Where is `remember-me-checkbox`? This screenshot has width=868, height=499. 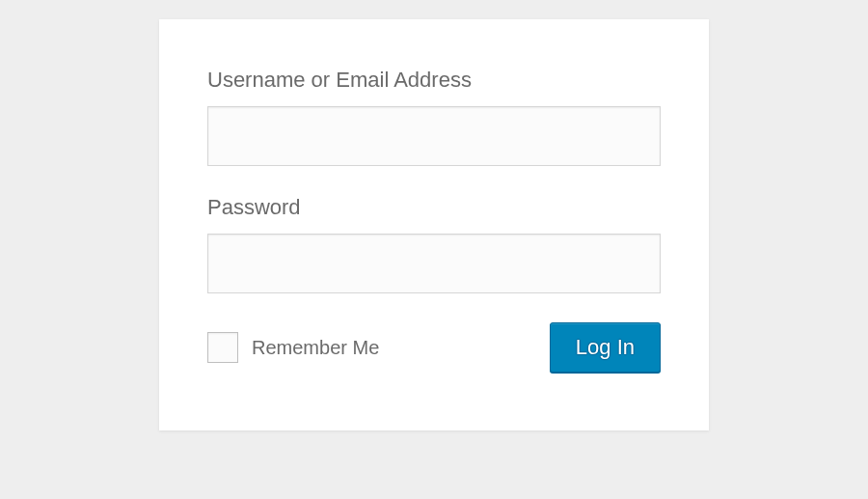 remember-me-checkbox is located at coordinates (223, 347).